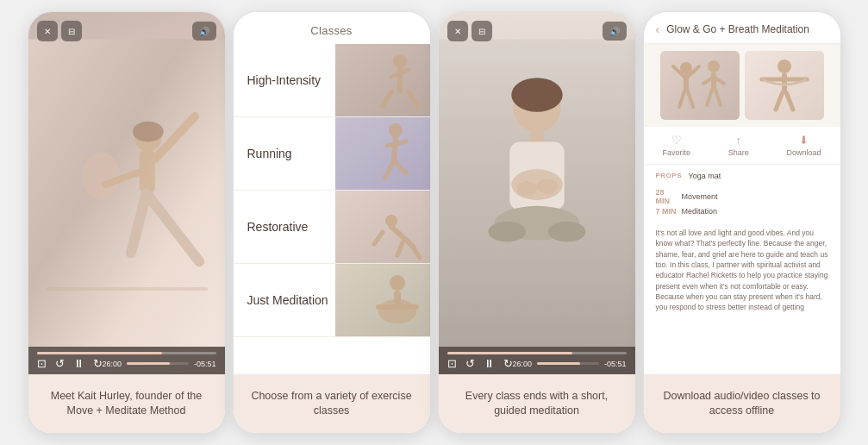 This screenshot has height=445, width=868. I want to click on left-controls-3: ⊡ ↺ ⏸ ↻, so click(480, 364).